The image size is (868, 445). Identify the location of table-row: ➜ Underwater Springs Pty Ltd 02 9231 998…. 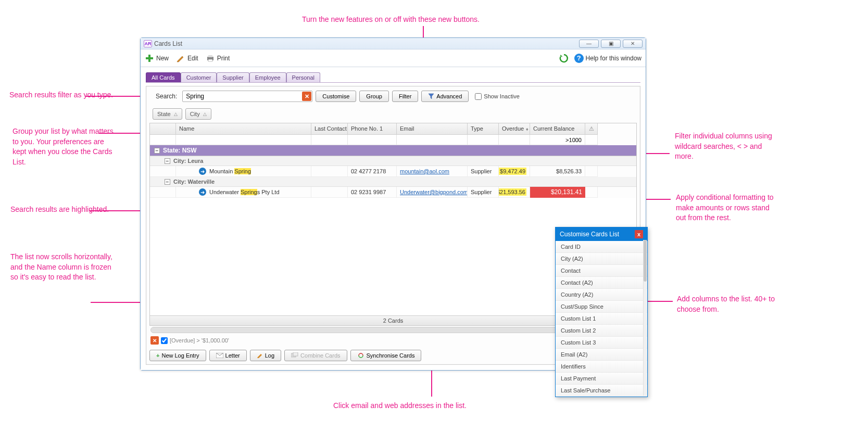
(393, 193).